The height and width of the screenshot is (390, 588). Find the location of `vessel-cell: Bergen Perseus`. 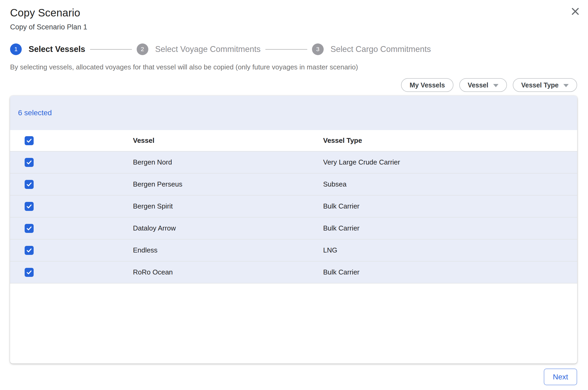

vessel-cell: Bergen Perseus is located at coordinates (228, 184).